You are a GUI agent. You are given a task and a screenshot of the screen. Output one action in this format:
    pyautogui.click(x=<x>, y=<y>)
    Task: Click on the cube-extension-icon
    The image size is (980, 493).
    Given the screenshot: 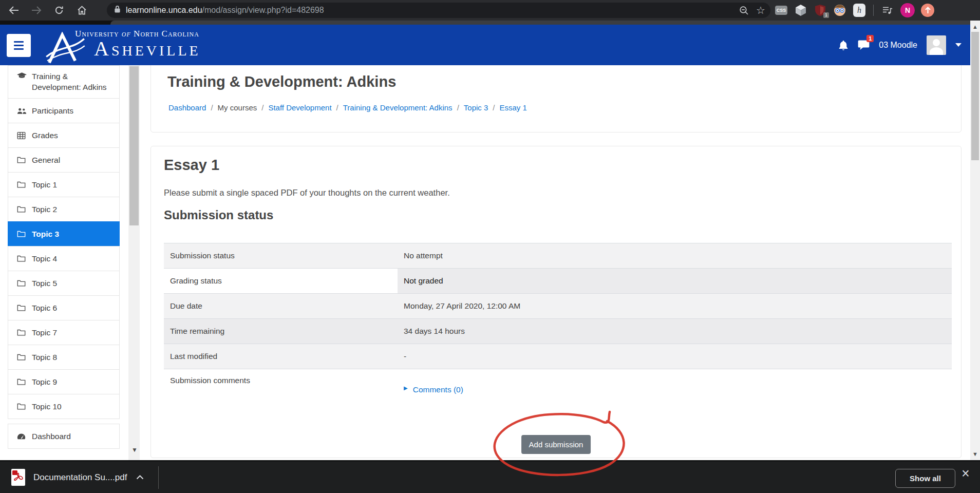 What is the action you would take?
    pyautogui.click(x=801, y=10)
    